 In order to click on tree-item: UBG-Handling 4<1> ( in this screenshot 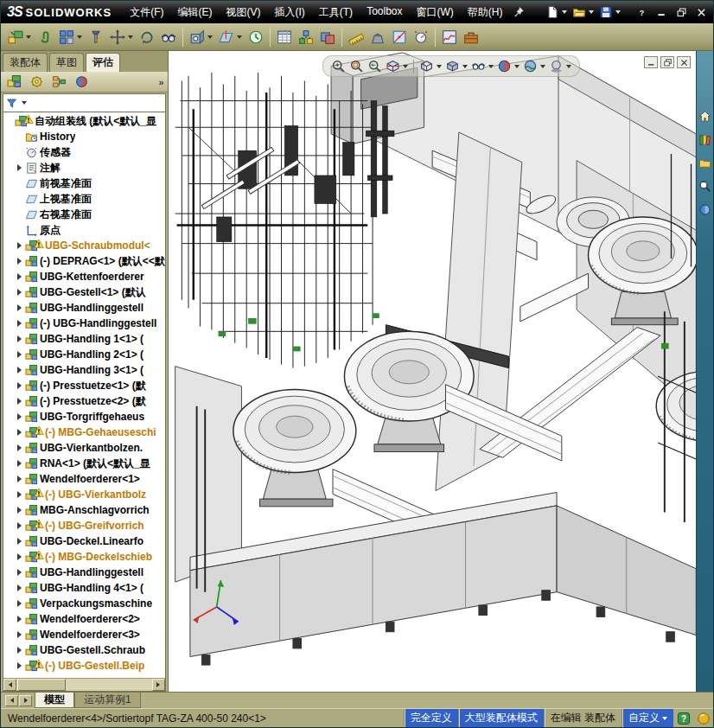, I will do `click(85, 588)`.